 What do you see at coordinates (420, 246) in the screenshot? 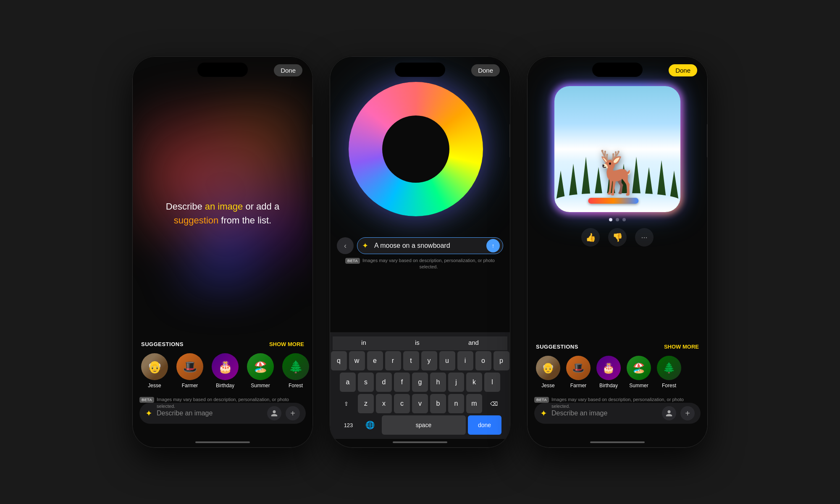
I see `phone2-input-row: ‹ ✦ ↑` at bounding box center [420, 246].